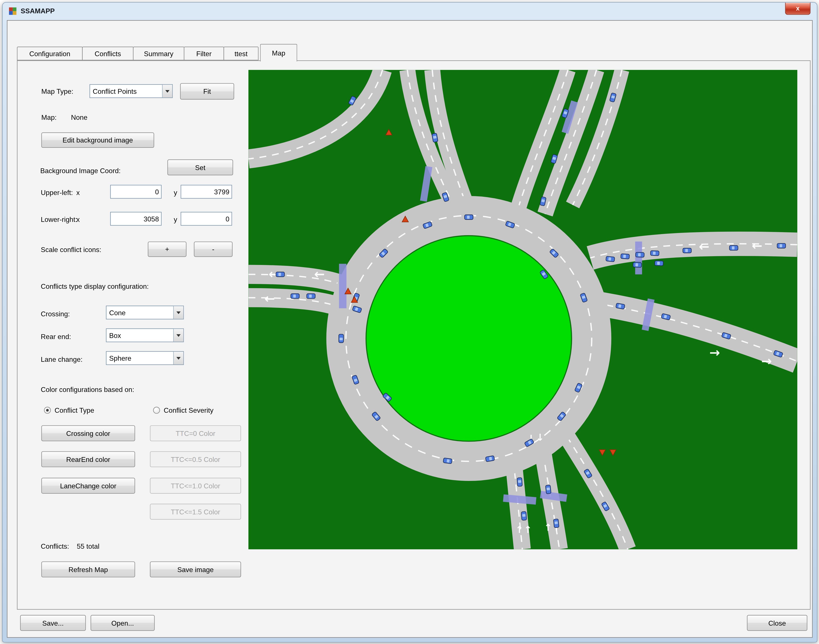  What do you see at coordinates (48, 410) in the screenshot?
I see `conflict-type-radio` at bounding box center [48, 410].